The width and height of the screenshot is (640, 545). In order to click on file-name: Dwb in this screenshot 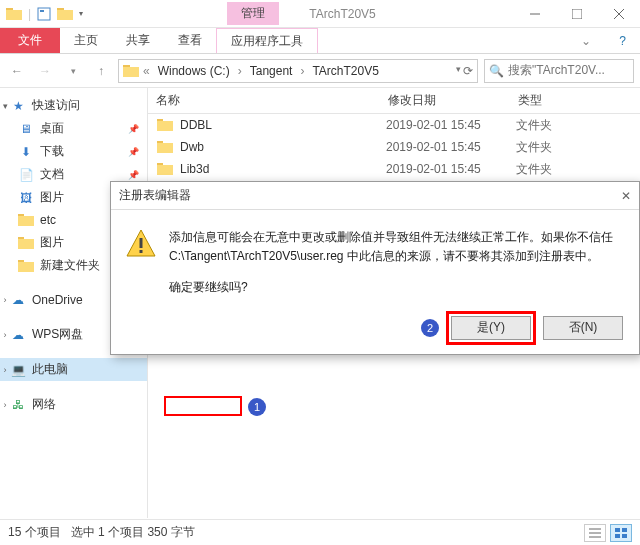, I will do `click(283, 147)`.